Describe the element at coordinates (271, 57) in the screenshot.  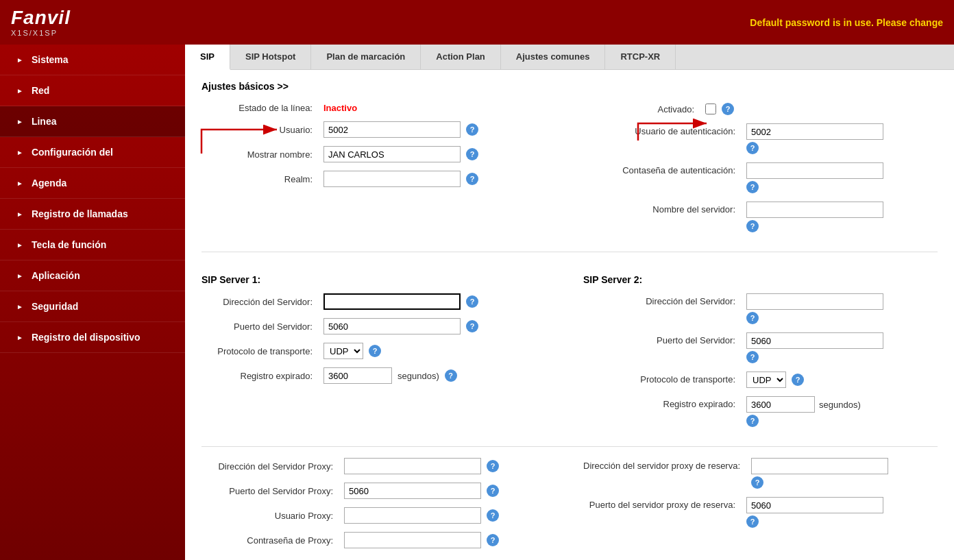
I see `tab-sip-hotspot: SIP Hotspot` at that location.